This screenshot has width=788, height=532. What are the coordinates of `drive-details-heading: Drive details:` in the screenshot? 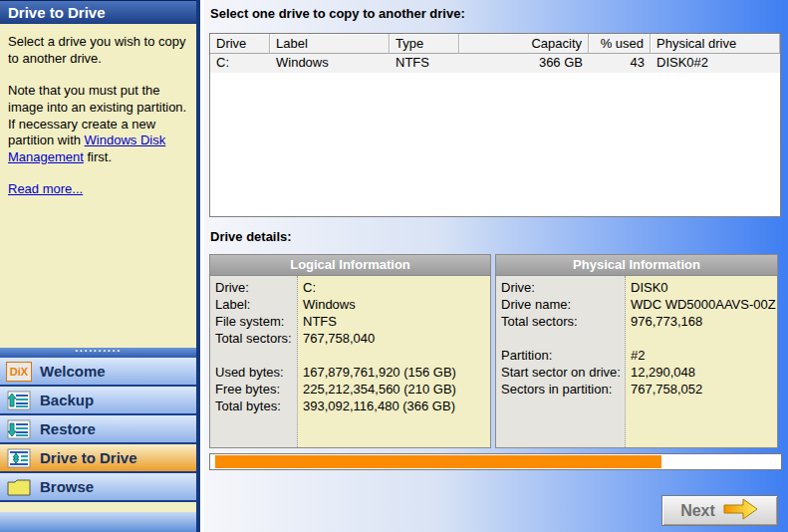 It's located at (251, 237).